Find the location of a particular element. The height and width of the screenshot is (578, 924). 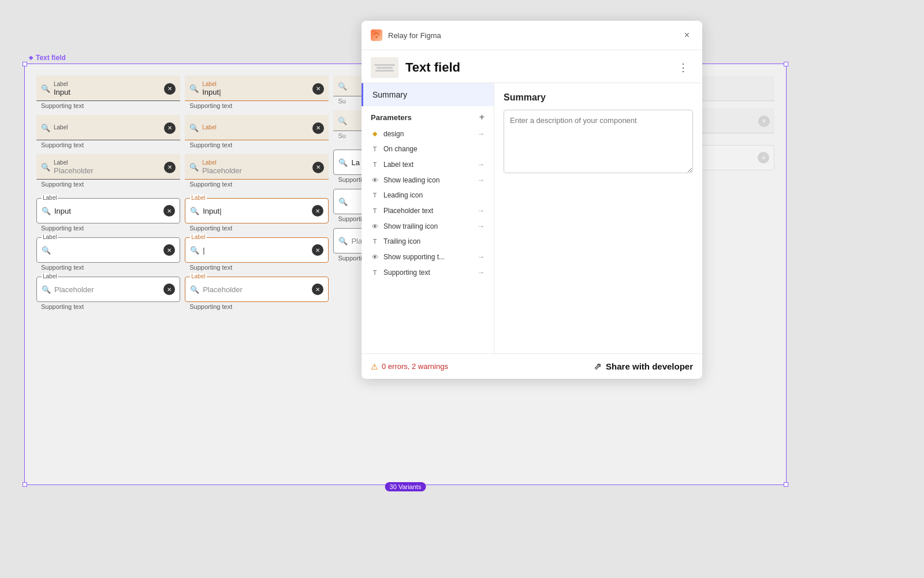

param-item-placeholder-text: T Placeholder text → is located at coordinates (427, 210).